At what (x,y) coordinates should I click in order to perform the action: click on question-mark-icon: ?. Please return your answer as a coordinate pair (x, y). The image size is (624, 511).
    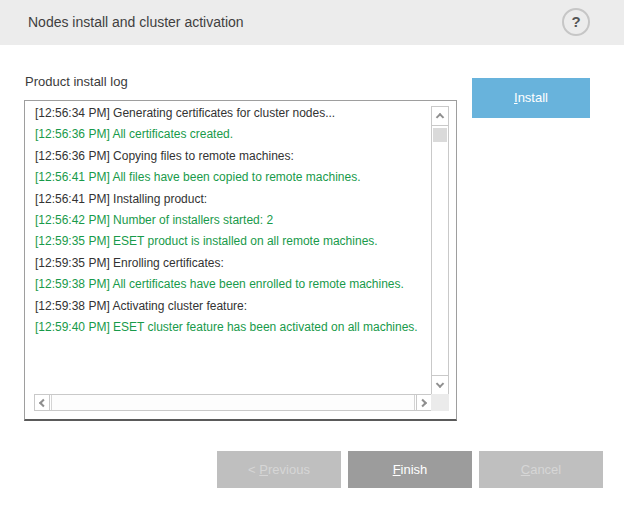
    Looking at the image, I should click on (576, 22).